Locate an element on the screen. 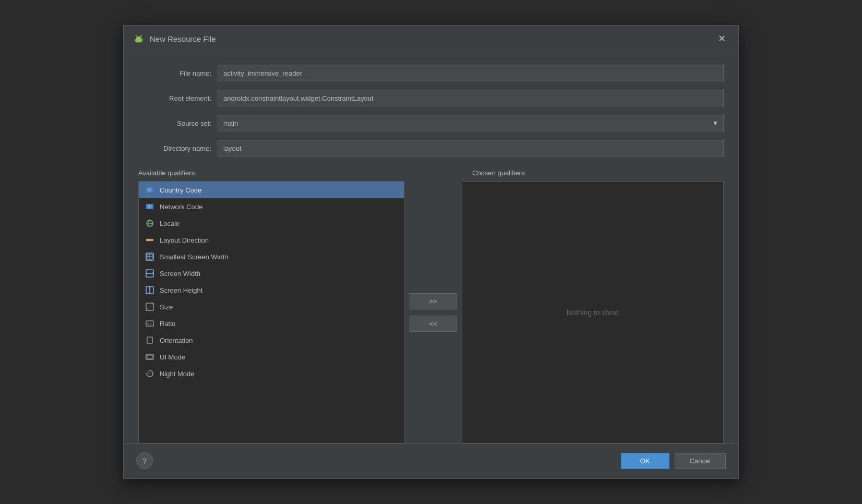 This screenshot has width=862, height=504. qualifier-item-label: Ratio is located at coordinates (167, 323).